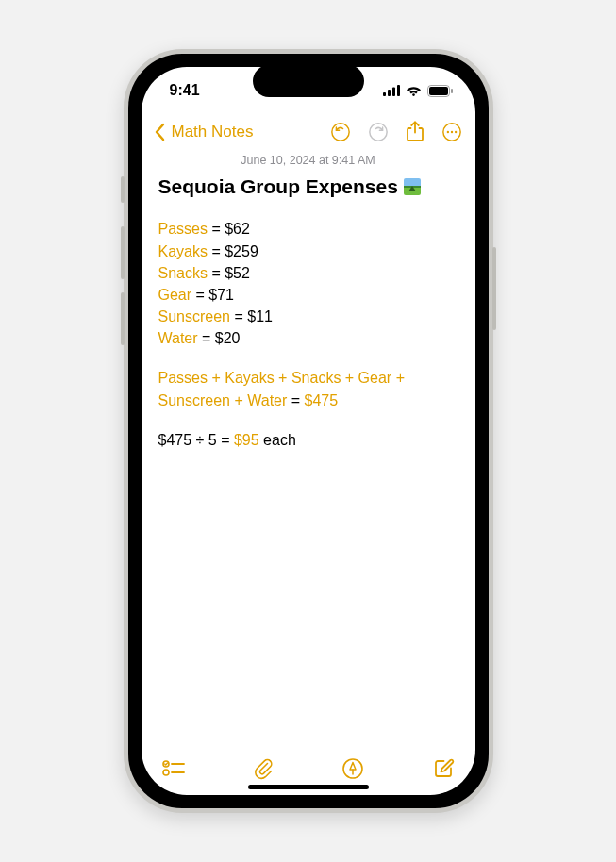  Describe the element at coordinates (279, 439) in the screenshot. I see `division-suffix: each` at that location.